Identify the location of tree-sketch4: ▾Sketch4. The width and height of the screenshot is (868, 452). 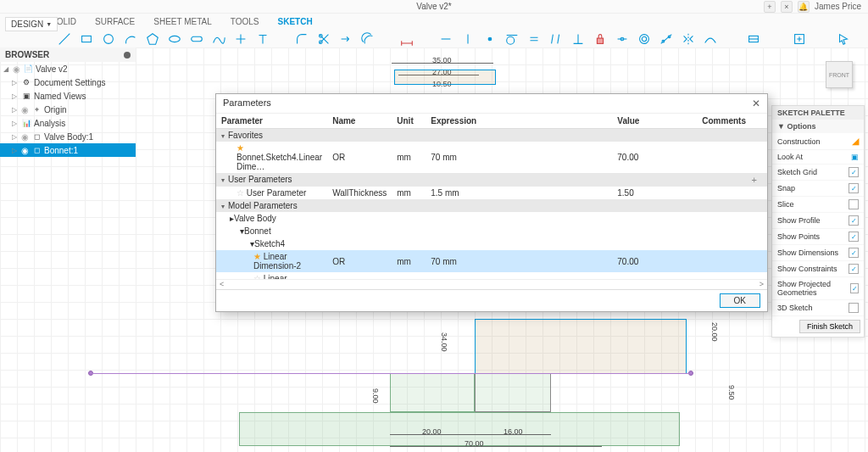
(492, 244).